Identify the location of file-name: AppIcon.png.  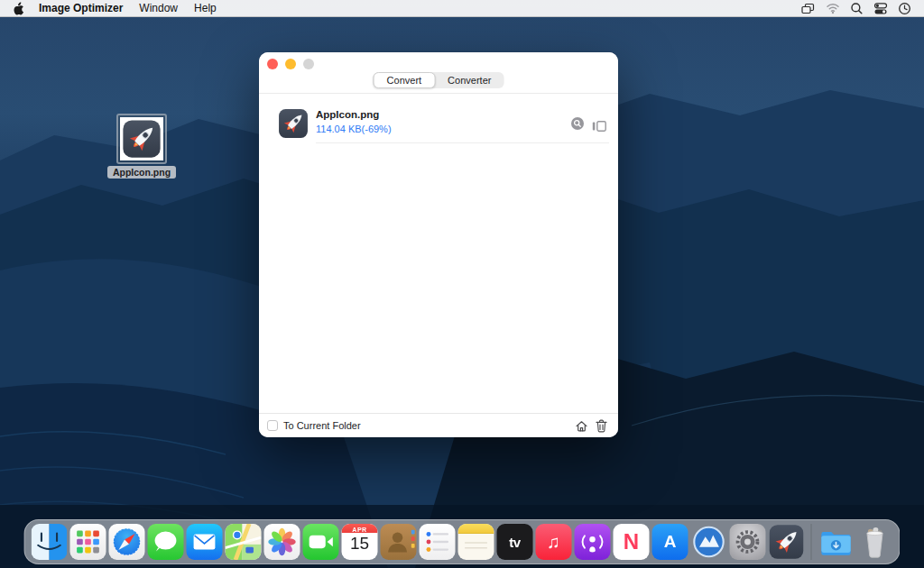
(347, 115).